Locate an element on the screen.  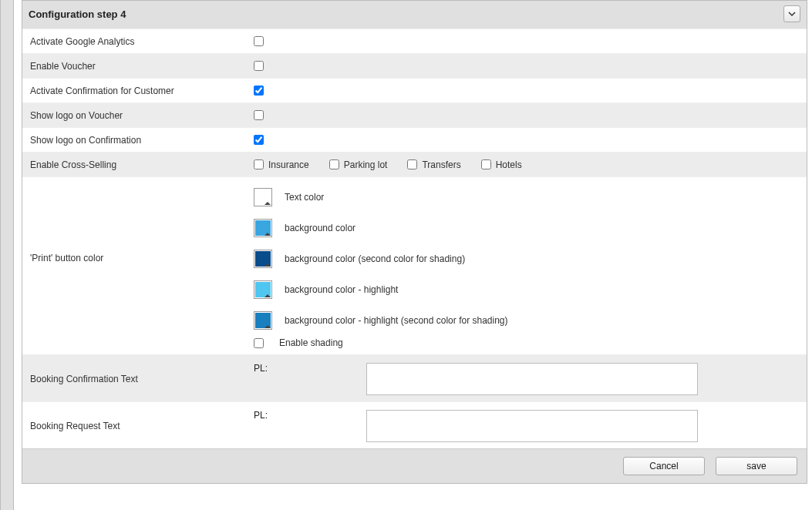
row-show-logo-confirmation: Show logo on Confirmation is located at coordinates (415, 139).